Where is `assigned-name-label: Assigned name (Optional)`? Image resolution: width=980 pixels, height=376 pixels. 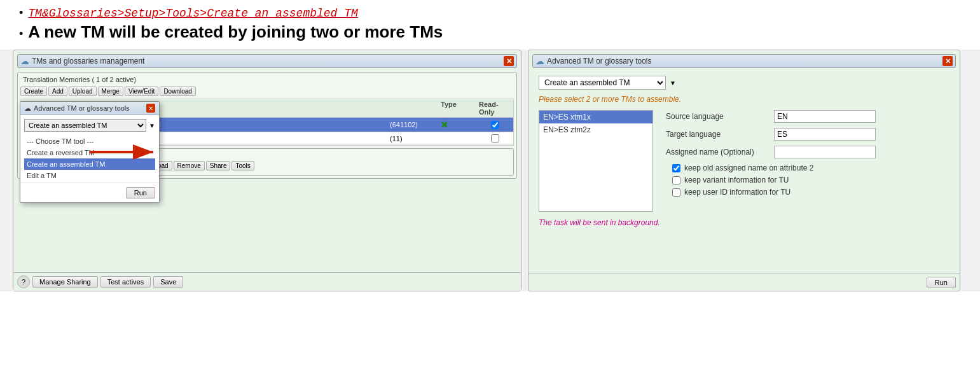
assigned-name-label: Assigned name (Optional) is located at coordinates (717, 152).